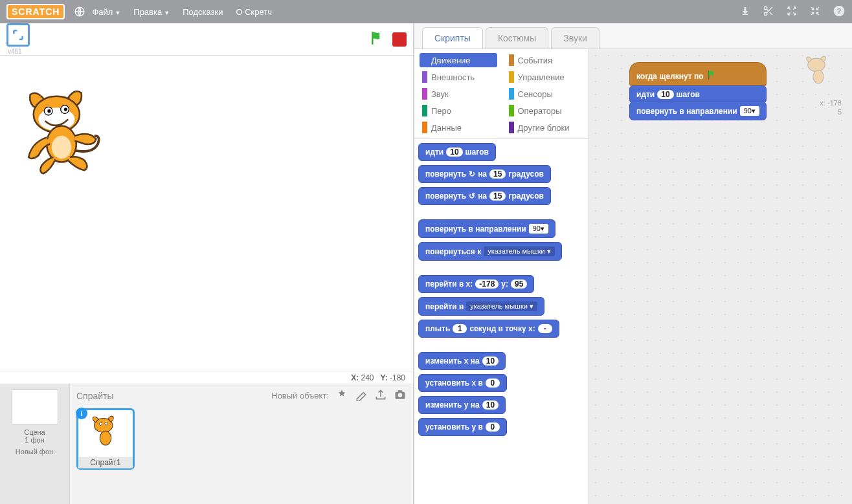 This screenshot has height=504, width=852. I want to click on block-point-towards: повернуться куказатель мышки ▾, so click(490, 251).